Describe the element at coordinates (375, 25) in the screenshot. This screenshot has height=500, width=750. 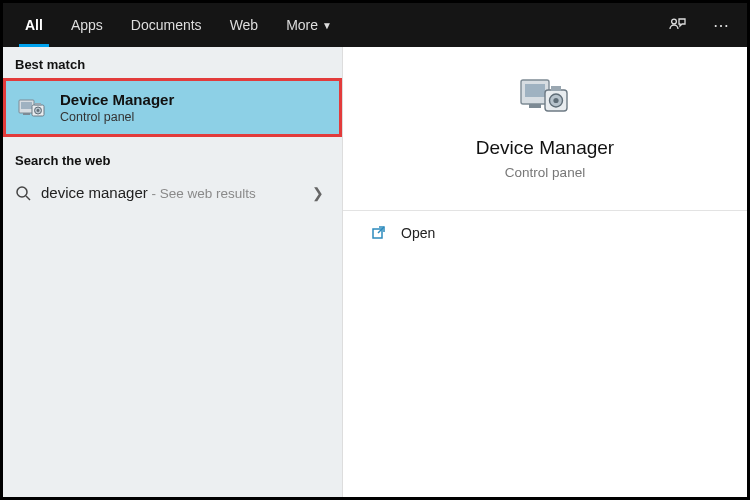
I see `search-tabbar: All Apps Documents Web More ▼ ⋯` at that location.